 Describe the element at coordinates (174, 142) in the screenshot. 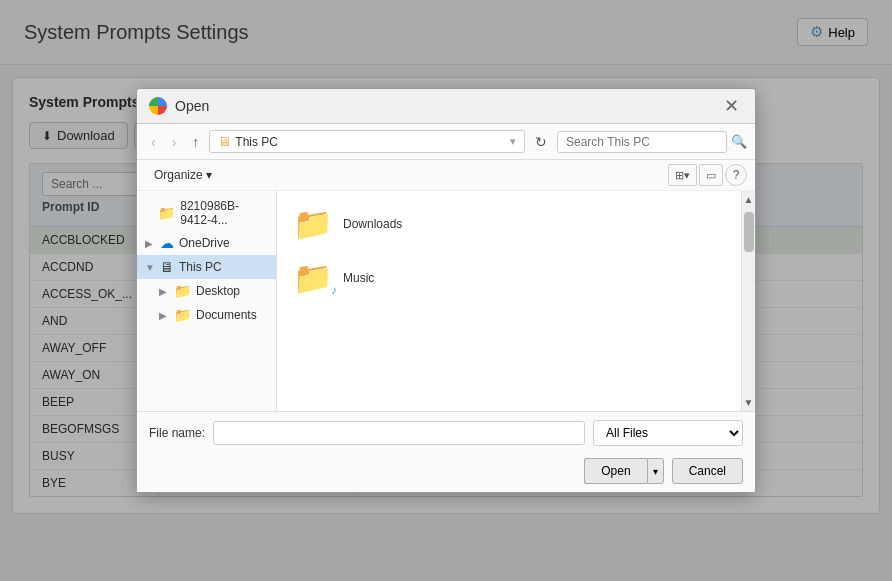

I see `nav-forward-button: ›` at that location.